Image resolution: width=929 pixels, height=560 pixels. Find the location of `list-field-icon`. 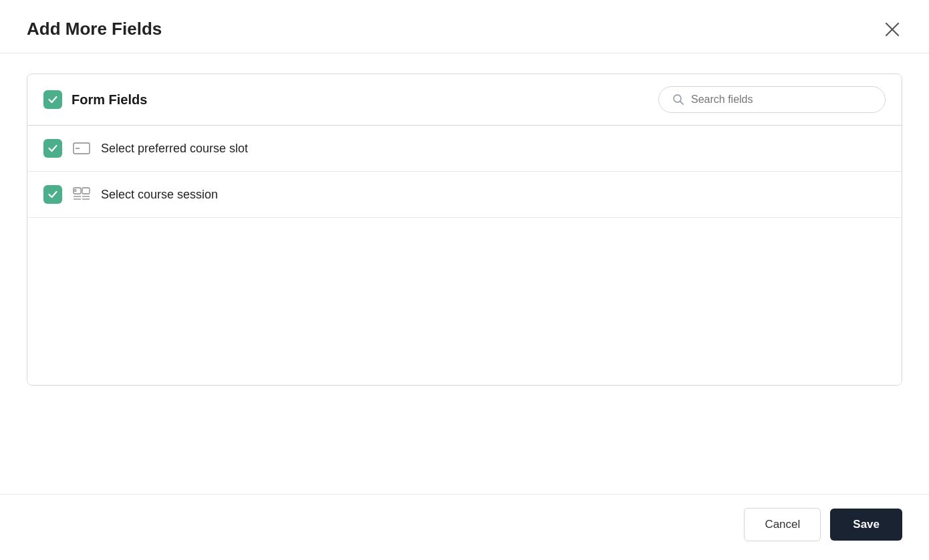

list-field-icon is located at coordinates (82, 194).